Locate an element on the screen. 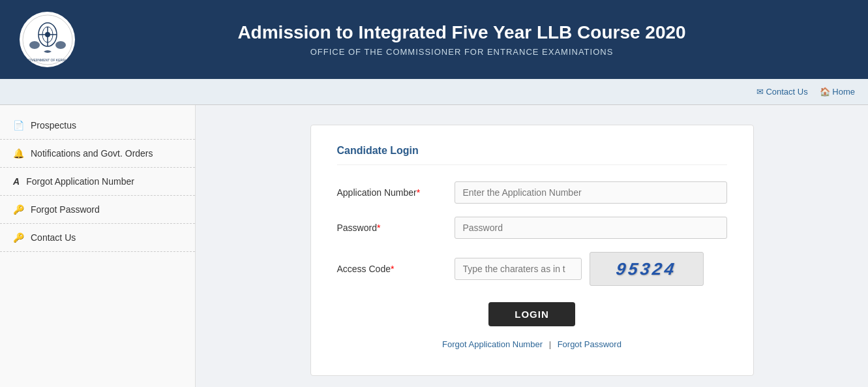 The width and height of the screenshot is (868, 387). access-code-row: Access Code* 95324 is located at coordinates (532, 269).